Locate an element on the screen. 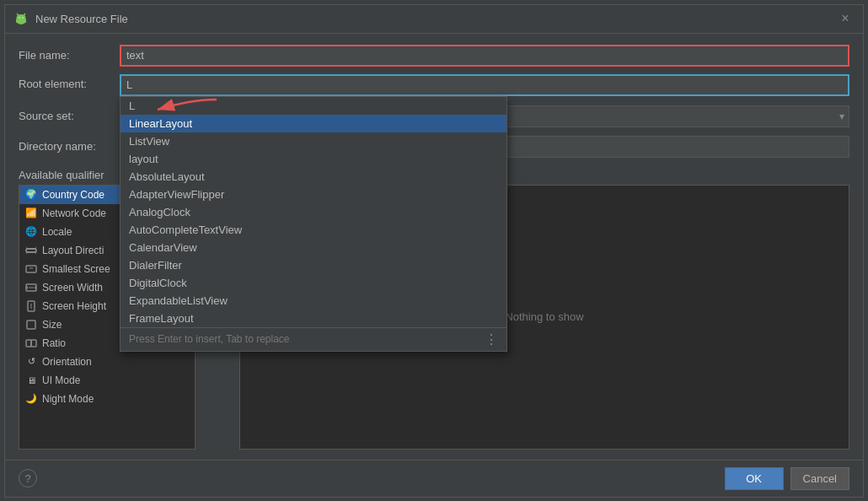 The height and width of the screenshot is (501, 868). autocomplete-item-layout: layout is located at coordinates (313, 159).